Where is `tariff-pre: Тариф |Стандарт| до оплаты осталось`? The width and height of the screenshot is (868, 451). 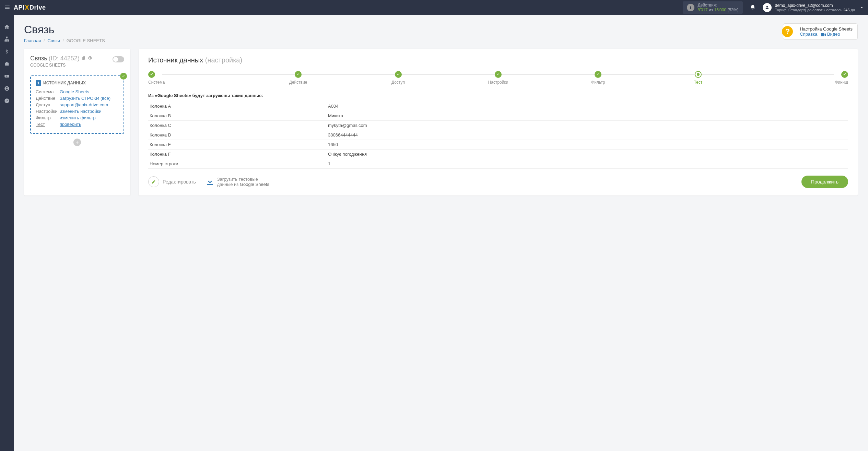
tariff-pre: Тариф |Стандарт| до оплаты осталось is located at coordinates (809, 10).